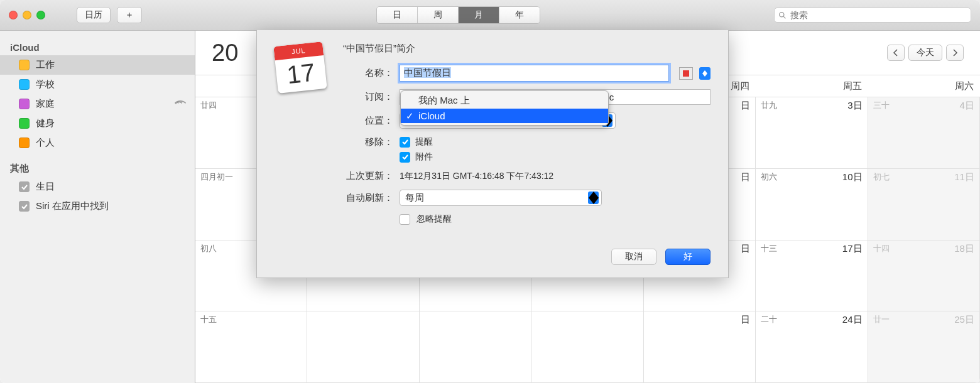 The height and width of the screenshot is (383, 980). What do you see at coordinates (812, 347) in the screenshot?
I see `calendar-day-cell: 二十24日` at bounding box center [812, 347].